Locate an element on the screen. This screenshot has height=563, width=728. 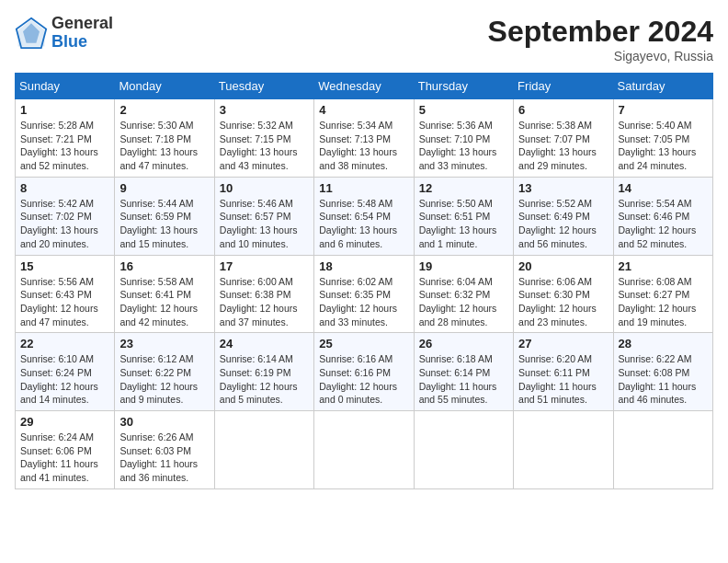
sunset-text: Sunset: 7:15 PM is located at coordinates (256, 139).